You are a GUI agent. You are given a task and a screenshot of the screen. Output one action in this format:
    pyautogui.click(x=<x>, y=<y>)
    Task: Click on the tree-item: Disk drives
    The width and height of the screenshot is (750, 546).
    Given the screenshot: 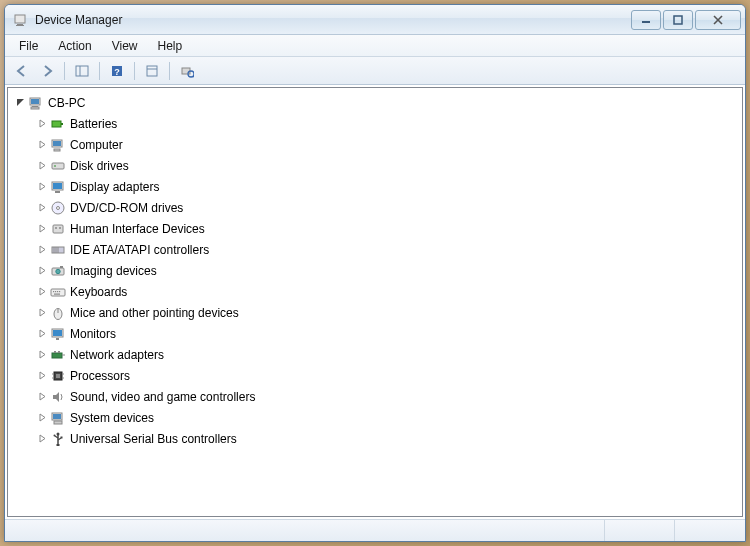 What is the action you would take?
    pyautogui.click(x=386, y=166)
    